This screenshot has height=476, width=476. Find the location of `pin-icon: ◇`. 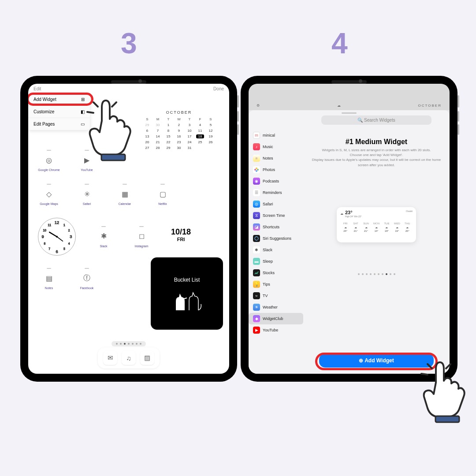

pin-icon: ◇ is located at coordinates (49, 194).